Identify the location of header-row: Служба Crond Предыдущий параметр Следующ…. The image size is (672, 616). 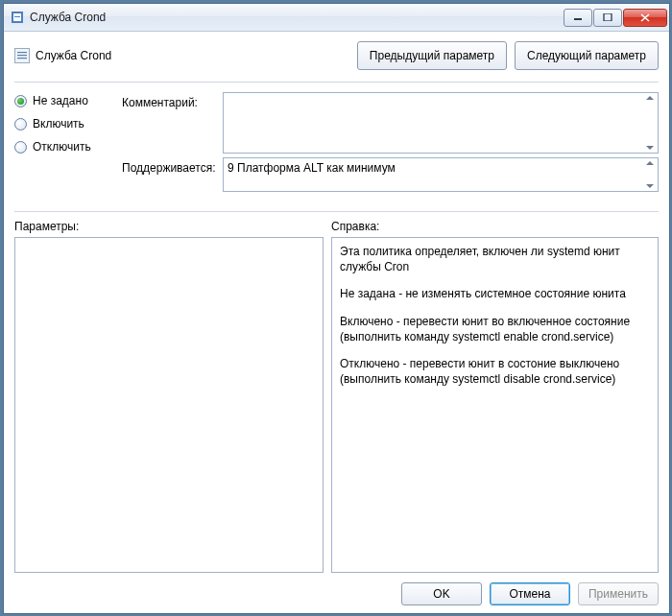
(336, 56).